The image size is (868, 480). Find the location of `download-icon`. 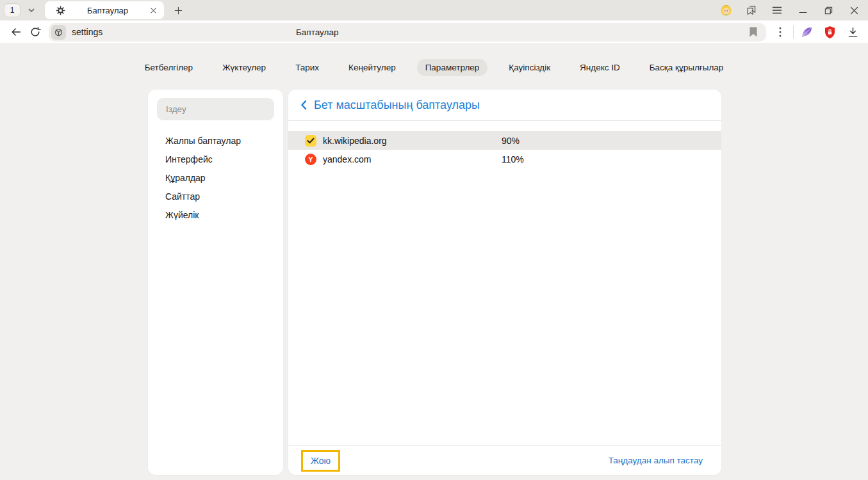

download-icon is located at coordinates (853, 32).